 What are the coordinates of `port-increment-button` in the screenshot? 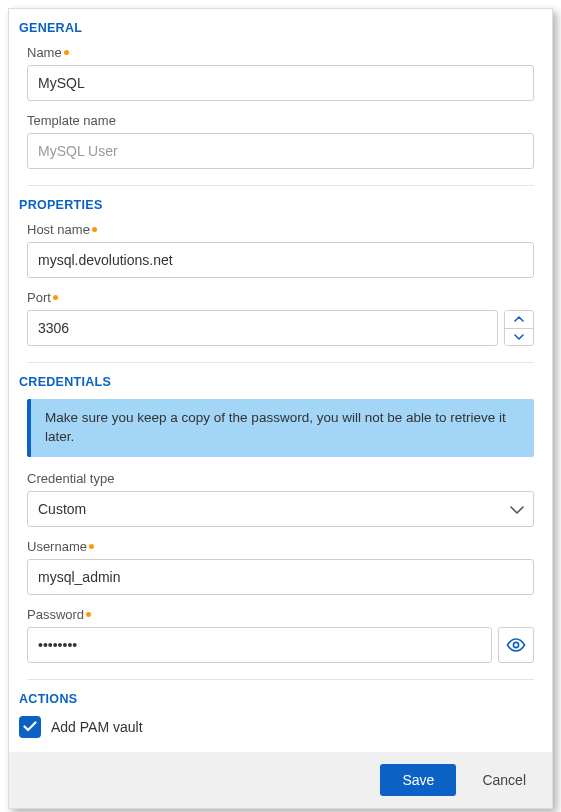 It's located at (519, 320).